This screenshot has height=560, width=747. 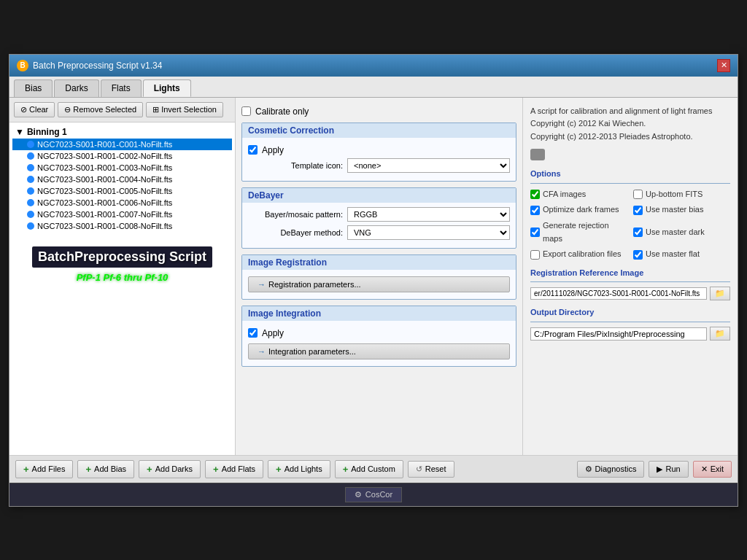 I want to click on template-select: <none>, so click(x=429, y=166).